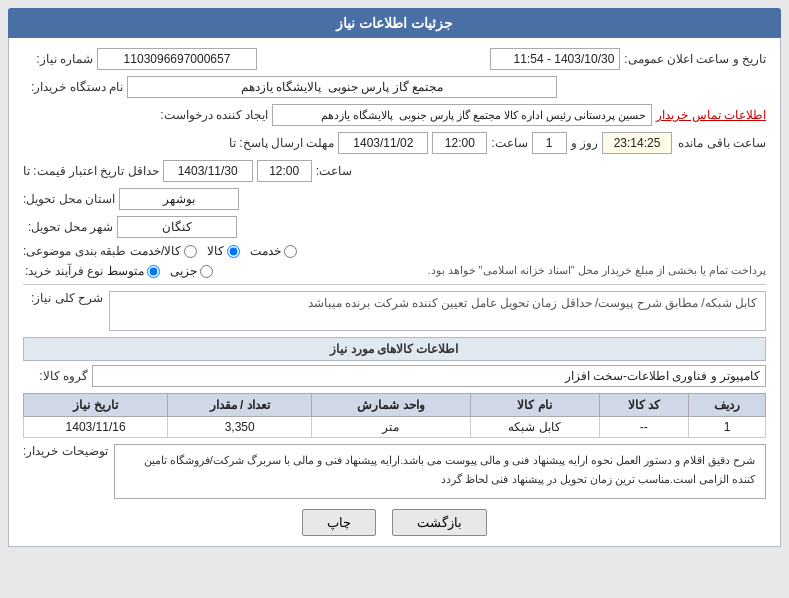 The height and width of the screenshot is (598, 789). I want to click on cell-naam: کابل شبکه, so click(534, 428).